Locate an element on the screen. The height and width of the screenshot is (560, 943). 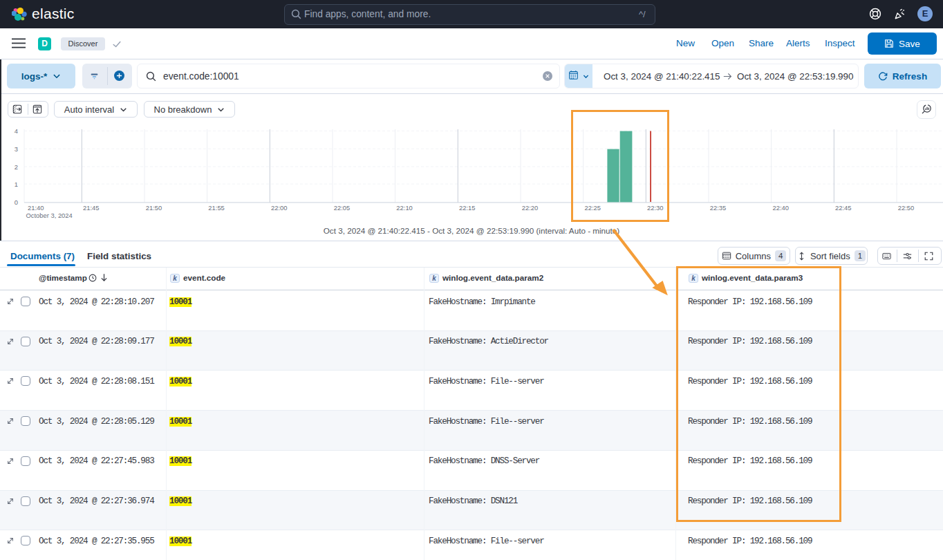
svg-text: 22:10 is located at coordinates (404, 207).